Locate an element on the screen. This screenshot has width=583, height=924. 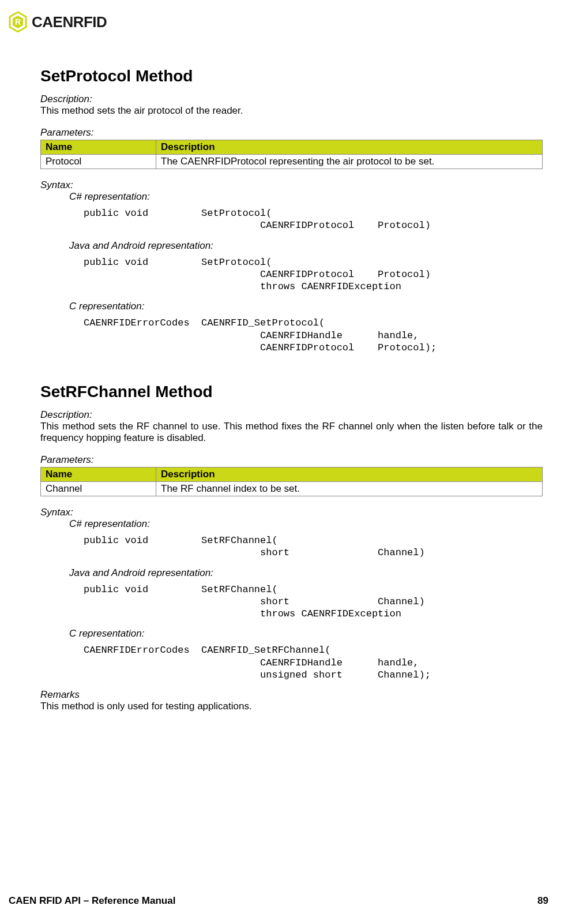
footer: CAEN RFID API – Reference Manual 89 is located at coordinates (279, 901).